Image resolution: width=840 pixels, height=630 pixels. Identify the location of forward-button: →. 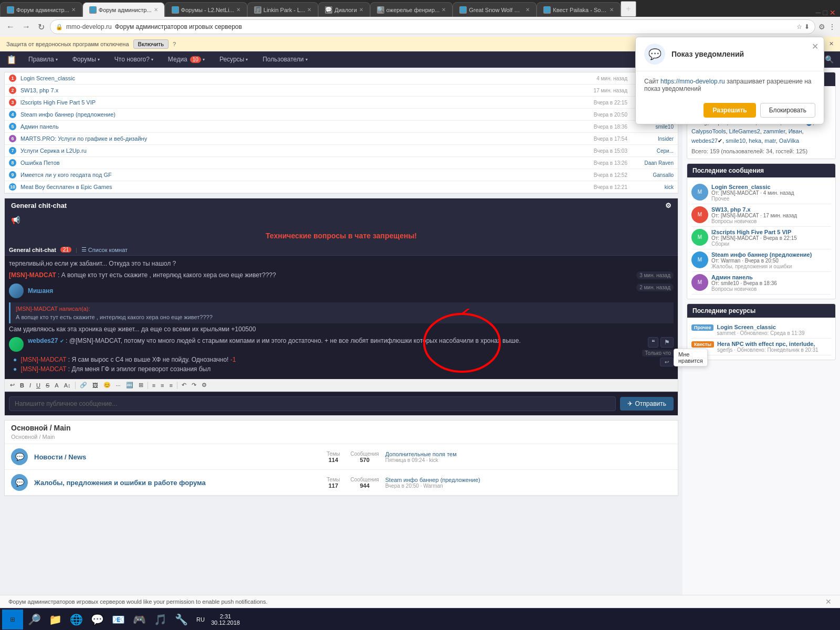
(26, 27).